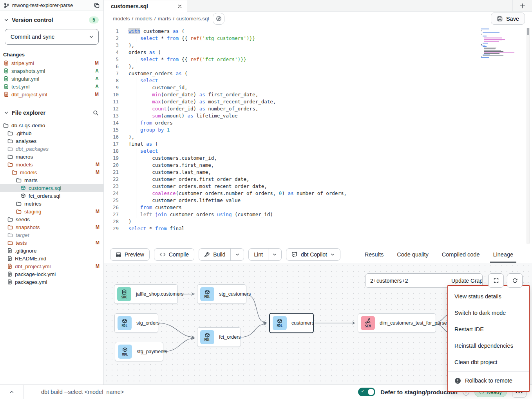 The height and width of the screenshot is (399, 532). I want to click on command-input: dbt build --select <model_name>, so click(191, 392).